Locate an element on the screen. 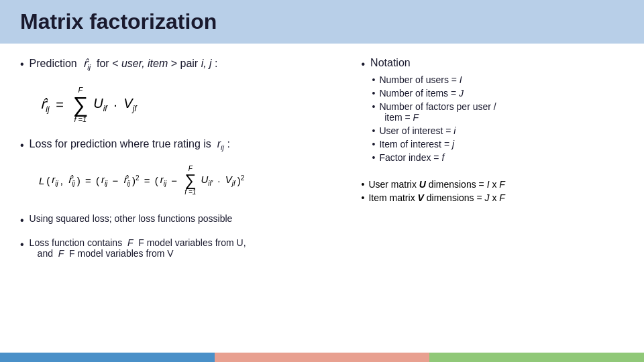 Image resolution: width=644 pixels, height=362 pixels. matrix-notes: User matrix U dimensions = I x F Item ma… is located at coordinates (493, 191).